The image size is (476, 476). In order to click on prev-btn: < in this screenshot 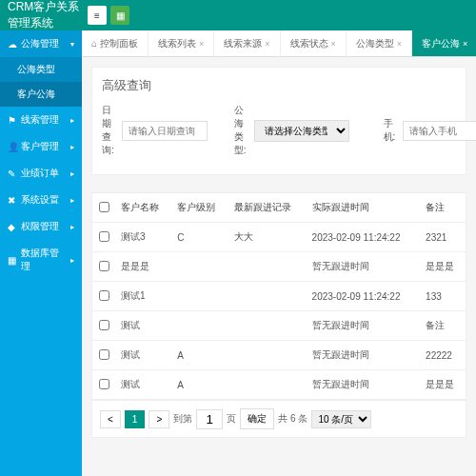, I will do `click(110, 419)`.